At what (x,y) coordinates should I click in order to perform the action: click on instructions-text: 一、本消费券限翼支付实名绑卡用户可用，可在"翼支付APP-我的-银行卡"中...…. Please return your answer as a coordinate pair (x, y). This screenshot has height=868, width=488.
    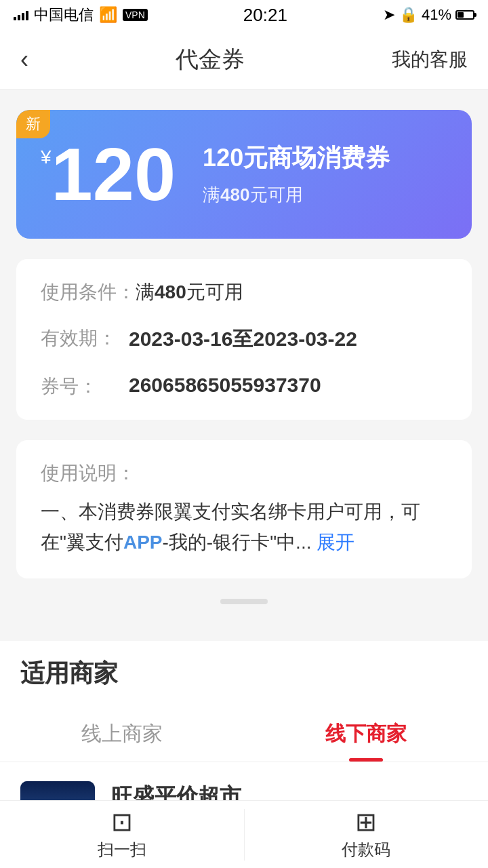
    Looking at the image, I should click on (244, 528).